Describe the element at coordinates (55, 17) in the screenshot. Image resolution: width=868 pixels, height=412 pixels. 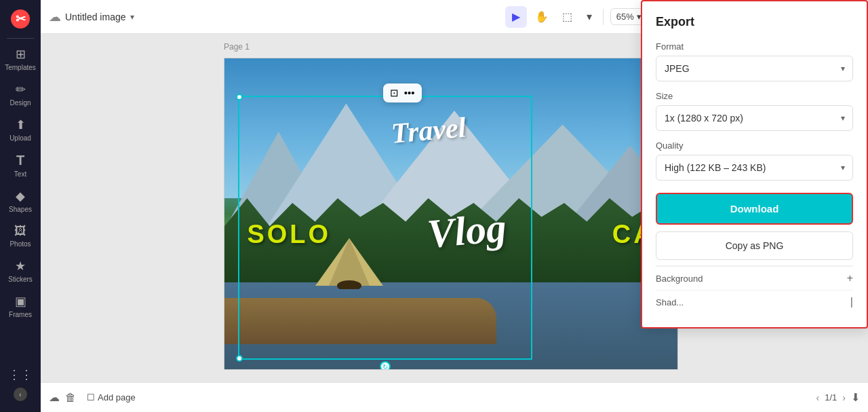
I see `cloud-save-icon: ☁` at that location.